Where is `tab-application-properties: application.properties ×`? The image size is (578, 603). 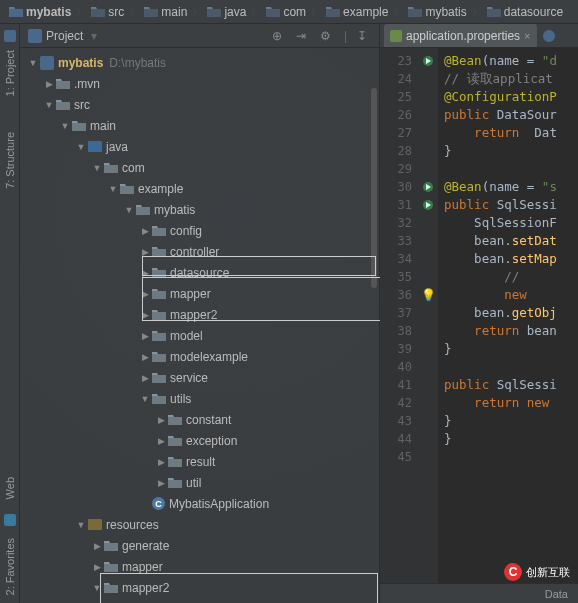
tab-application-properties: application.properties × is located at coordinates (460, 36).